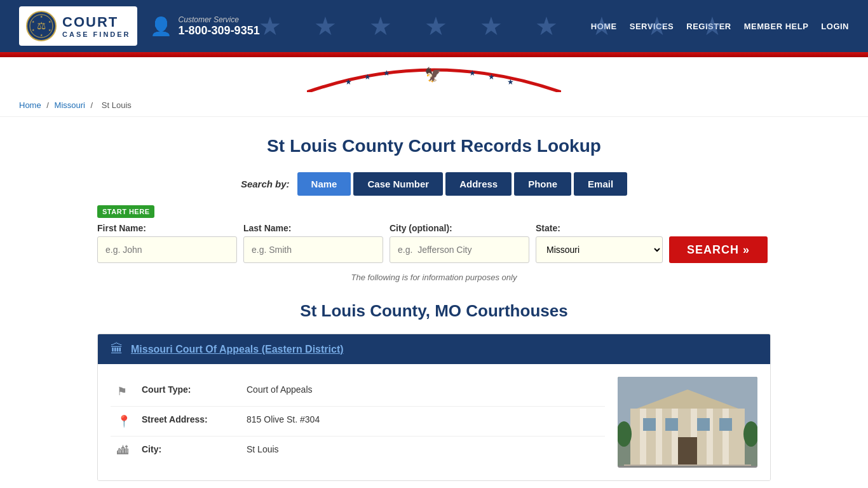  I want to click on start-here-badge: START HERE, so click(126, 212).